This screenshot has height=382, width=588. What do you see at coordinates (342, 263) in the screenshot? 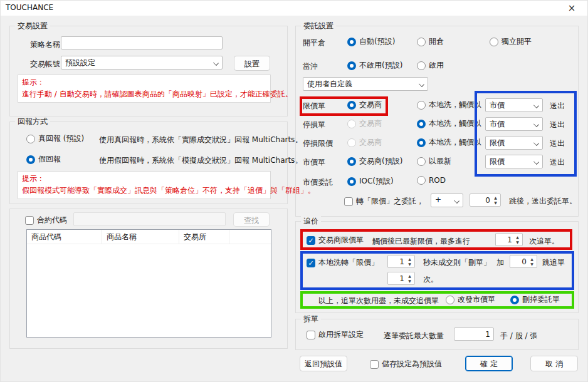
I see `local-limit-checkbox: ✓ 本地洗轉「限價」` at bounding box center [342, 263].